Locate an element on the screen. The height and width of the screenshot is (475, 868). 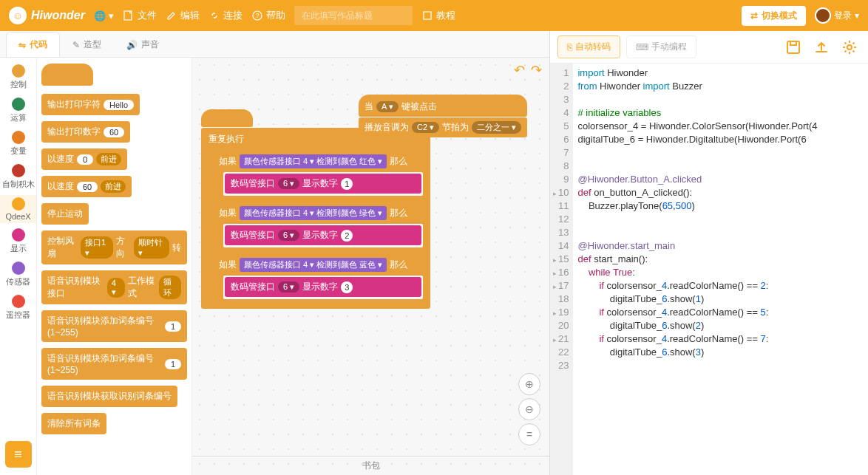
topbar: ☺ Hiwonder 🌐 ▾ 文件 编辑 连接 ? 帮助 教程 ⇄ 切换模式 登… is located at coordinates (434, 16).